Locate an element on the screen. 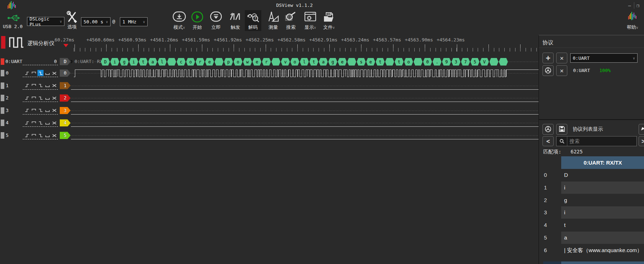  display-button: 显示∨ is located at coordinates (310, 21).